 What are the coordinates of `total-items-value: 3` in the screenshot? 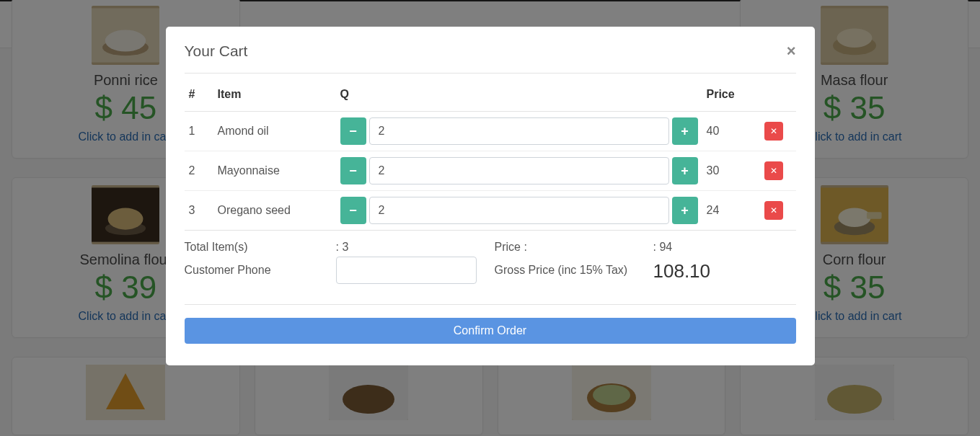 It's located at (415, 247).